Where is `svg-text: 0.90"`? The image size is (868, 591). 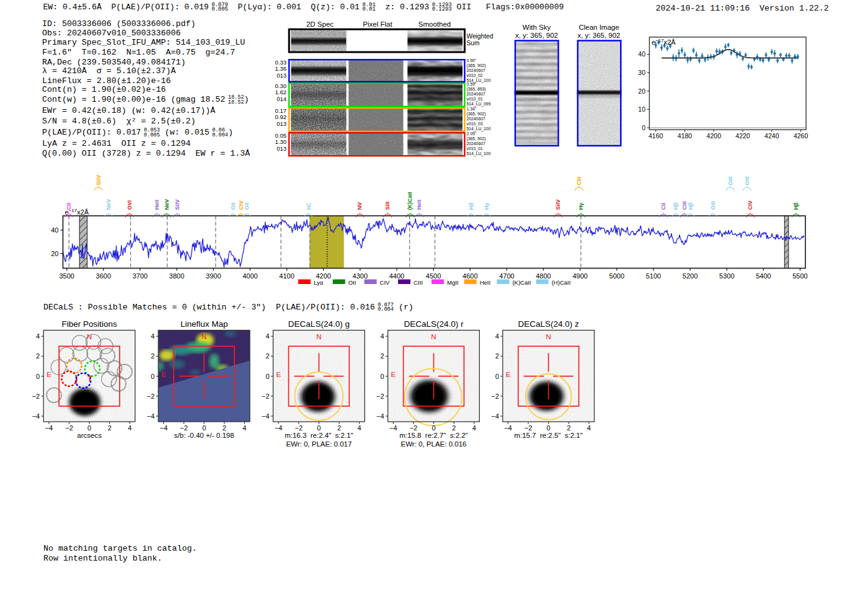 svg-text: 0.90" is located at coordinates (472, 61).